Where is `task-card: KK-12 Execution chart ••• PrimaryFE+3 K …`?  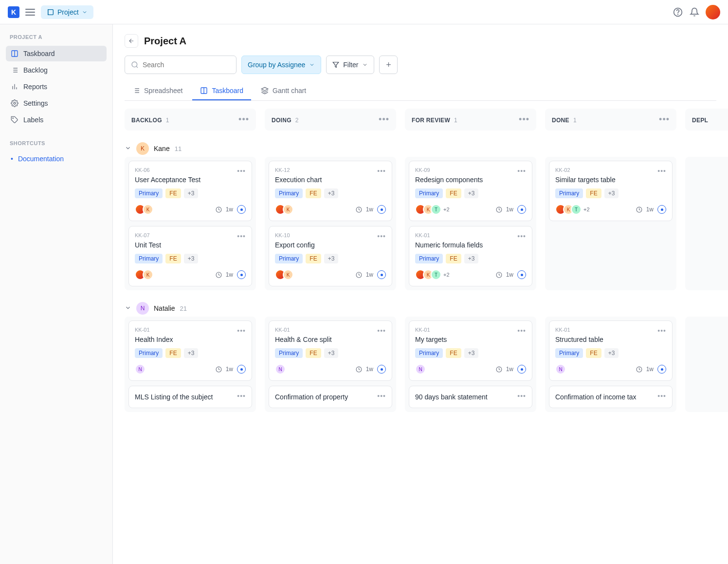
task-card: KK-12 Execution chart ••• PrimaryFE+3 K … is located at coordinates (330, 191).